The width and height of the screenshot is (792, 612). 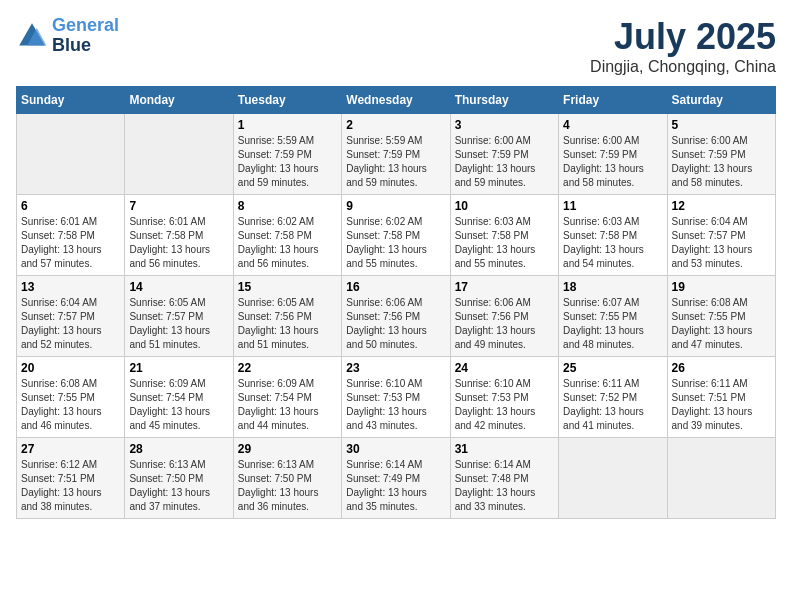 What do you see at coordinates (683, 46) in the screenshot?
I see `title-area: July 2025 Dingjia, Chongqing, China` at bounding box center [683, 46].